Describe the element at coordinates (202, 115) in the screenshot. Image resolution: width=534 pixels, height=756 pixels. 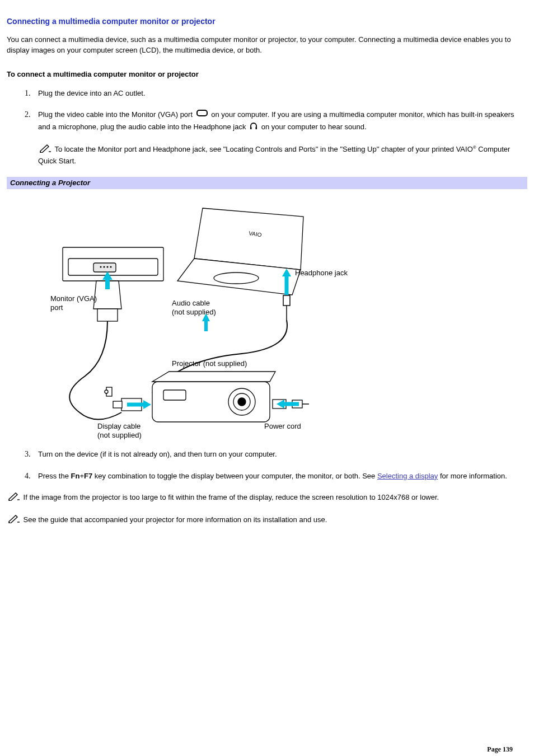
I see `vga-port-icon` at that location.